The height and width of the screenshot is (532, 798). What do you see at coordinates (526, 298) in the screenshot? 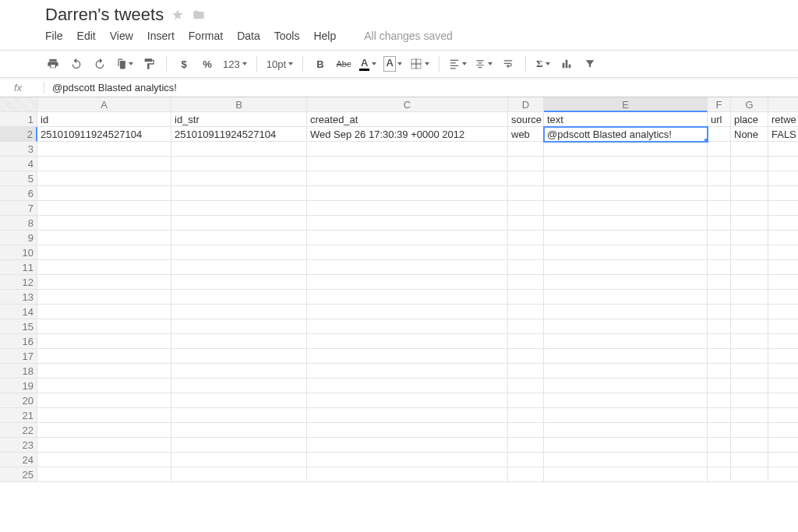
I see `cell-D13` at bounding box center [526, 298].